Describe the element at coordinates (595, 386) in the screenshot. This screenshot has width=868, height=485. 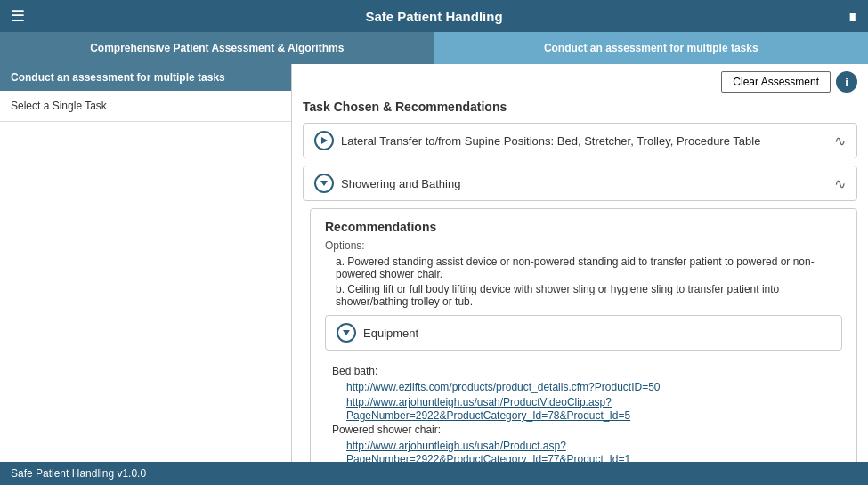
I see `equip-link-item-1: http://www.ezlifts.com/products/product_…` at that location.